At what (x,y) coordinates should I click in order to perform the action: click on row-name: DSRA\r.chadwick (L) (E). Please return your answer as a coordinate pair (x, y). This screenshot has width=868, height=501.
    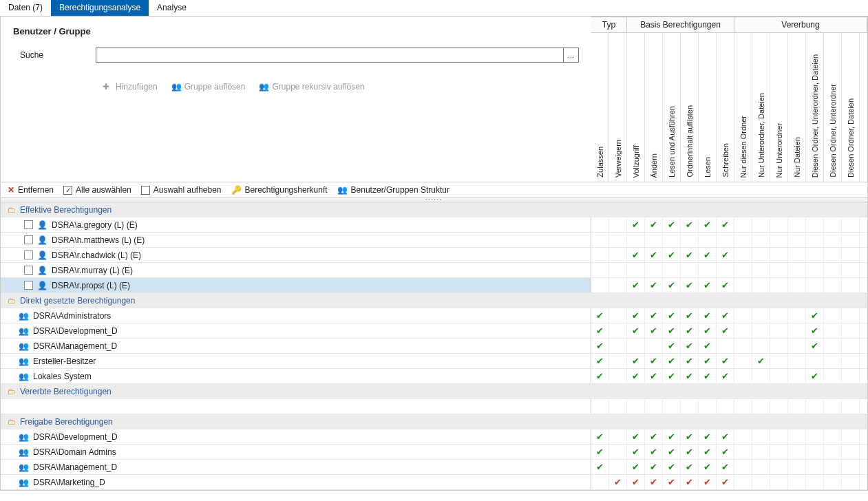
    Looking at the image, I should click on (96, 255).